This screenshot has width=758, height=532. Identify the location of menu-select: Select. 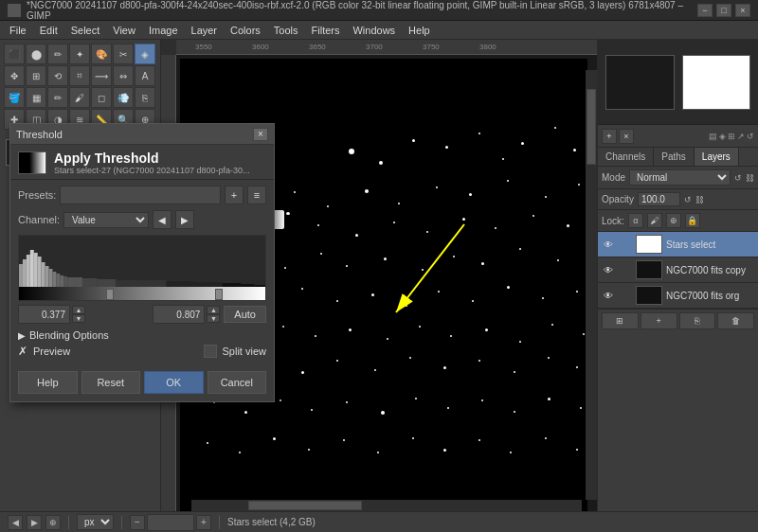
(85, 30).